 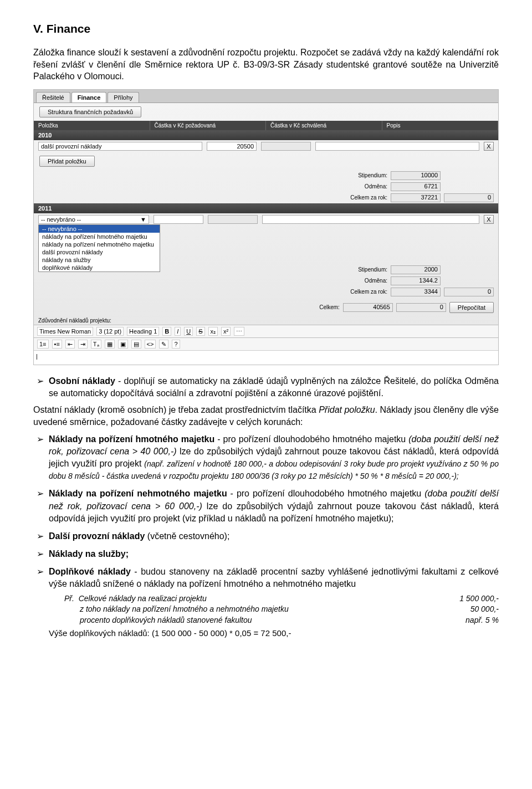 What do you see at coordinates (266, 506) in the screenshot?
I see `bullet-nehmotny-majetek: Náklady na pořízení nehmotného majetku -…` at bounding box center [266, 506].